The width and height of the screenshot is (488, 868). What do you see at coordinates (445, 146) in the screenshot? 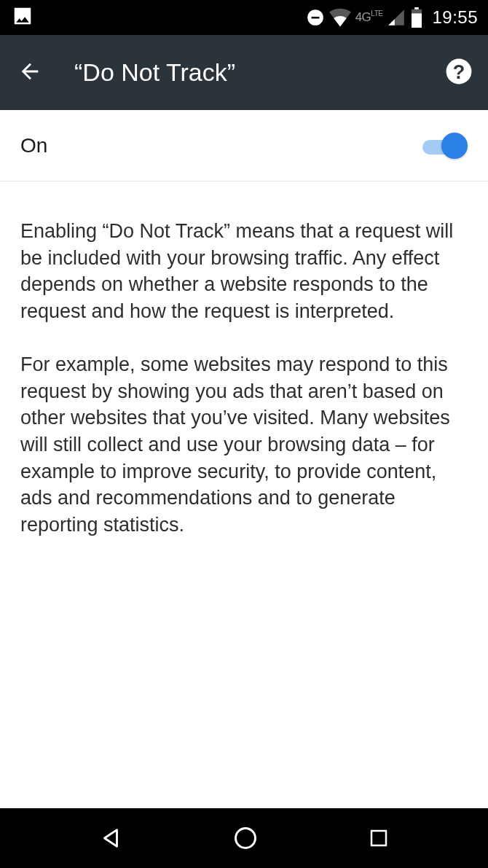
I see `do-not-track-toggle` at bounding box center [445, 146].